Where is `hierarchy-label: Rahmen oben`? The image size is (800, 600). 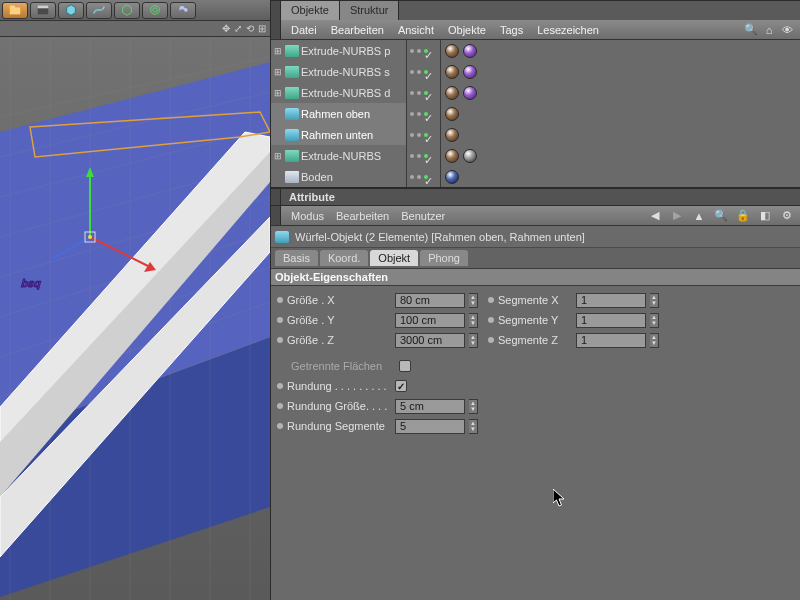 hierarchy-label: Rahmen oben is located at coordinates (336, 114).